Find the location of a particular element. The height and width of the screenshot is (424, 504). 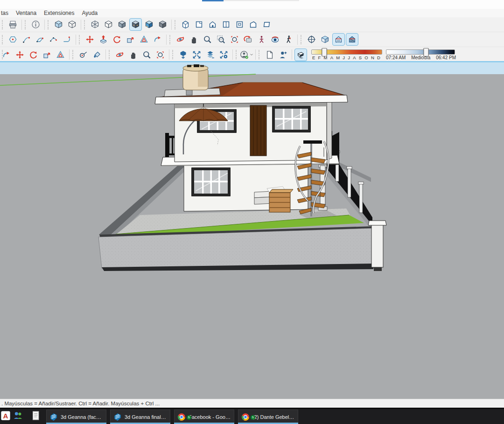

tape-measure-button is located at coordinates (83, 55).